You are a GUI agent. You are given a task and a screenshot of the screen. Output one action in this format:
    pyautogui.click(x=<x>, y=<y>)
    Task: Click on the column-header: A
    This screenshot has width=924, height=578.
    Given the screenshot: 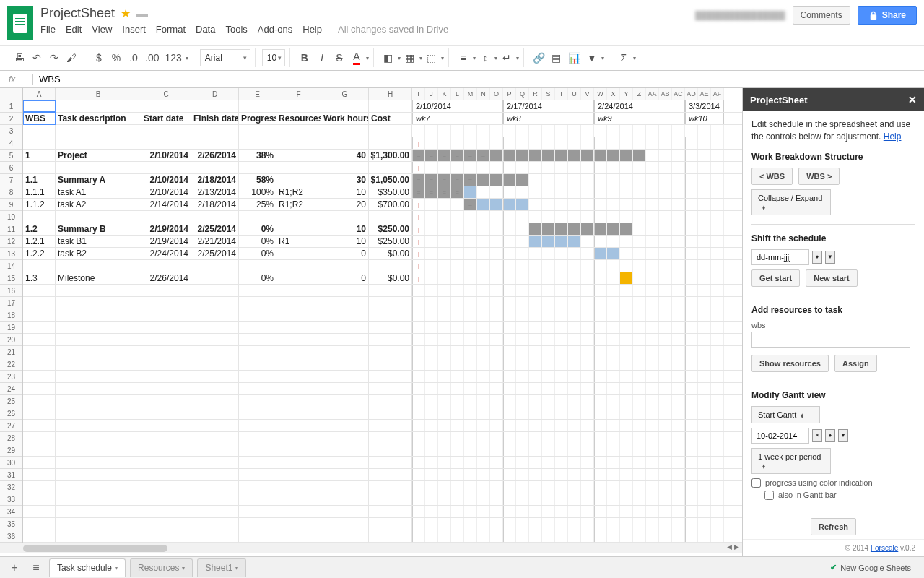 What is the action you would take?
    pyautogui.click(x=39, y=94)
    